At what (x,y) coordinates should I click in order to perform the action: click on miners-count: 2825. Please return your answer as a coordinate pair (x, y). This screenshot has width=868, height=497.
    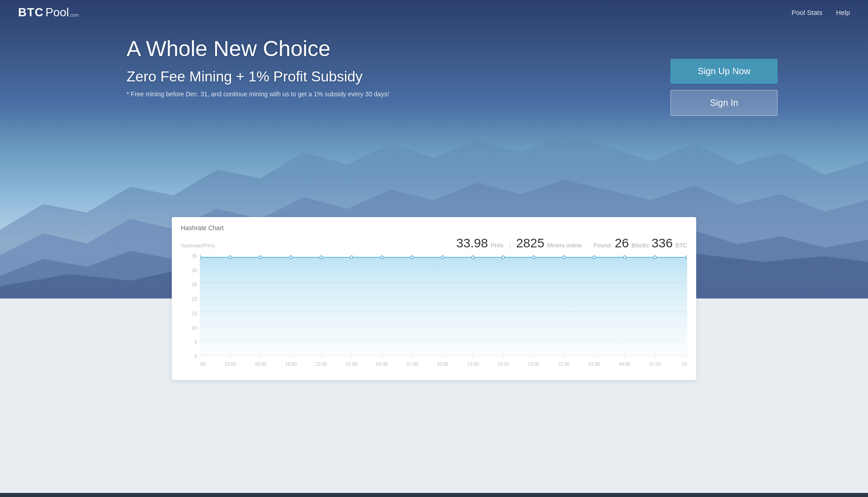
    Looking at the image, I should click on (530, 243).